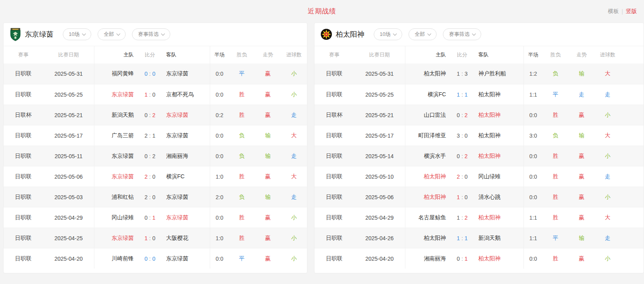 This screenshot has width=644, height=284. What do you see at coordinates (499, 55) in the screenshot?
I see `column-header-away: 客队` at bounding box center [499, 55].